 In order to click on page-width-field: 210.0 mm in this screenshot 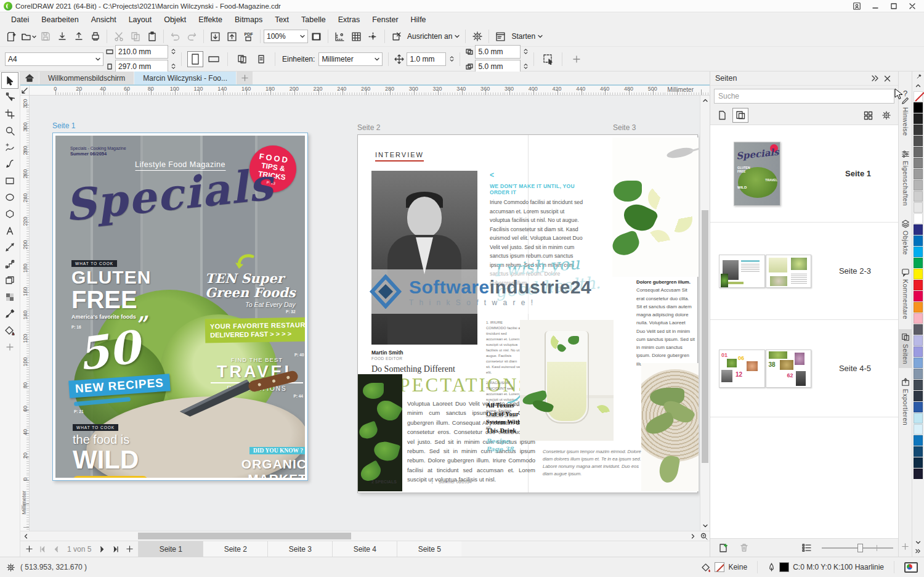, I will do `click(142, 52)`.